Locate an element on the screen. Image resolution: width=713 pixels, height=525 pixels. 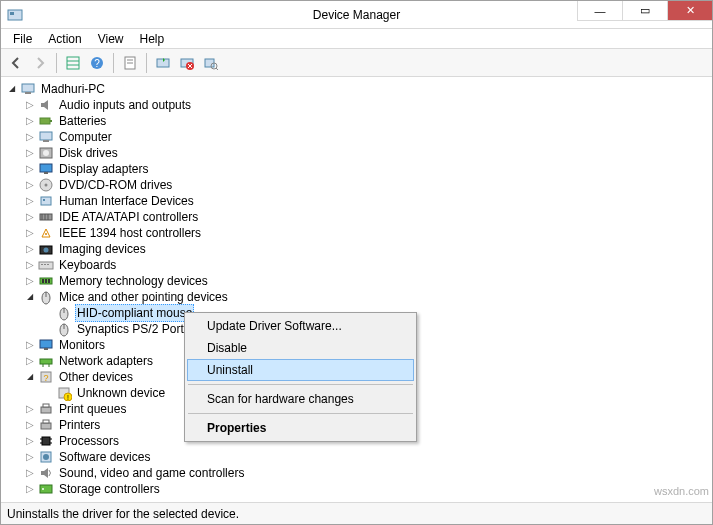
tree-node: ▷Memory technology devices is located at coordinates (356, 281).